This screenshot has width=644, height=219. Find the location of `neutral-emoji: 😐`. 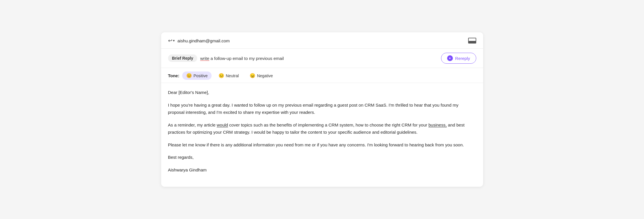

neutral-emoji: 😐 is located at coordinates (221, 75).